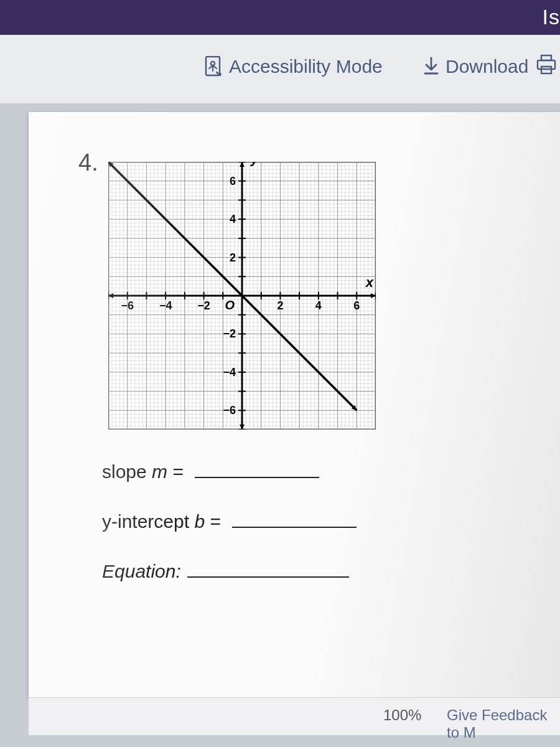 The height and width of the screenshot is (747, 560). I want to click on slope-prompt: slope m =, so click(210, 472).